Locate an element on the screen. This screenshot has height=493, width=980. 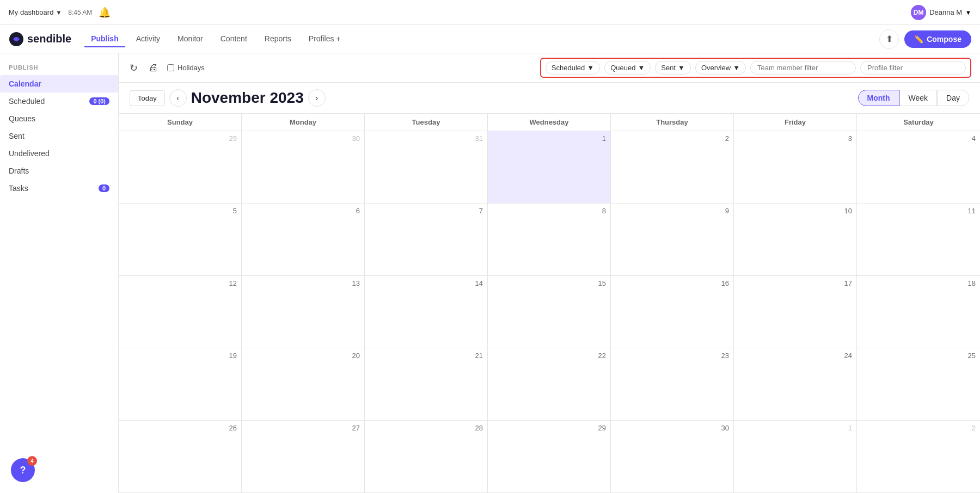
calendar-cell-3-2: 21 is located at coordinates (426, 384).